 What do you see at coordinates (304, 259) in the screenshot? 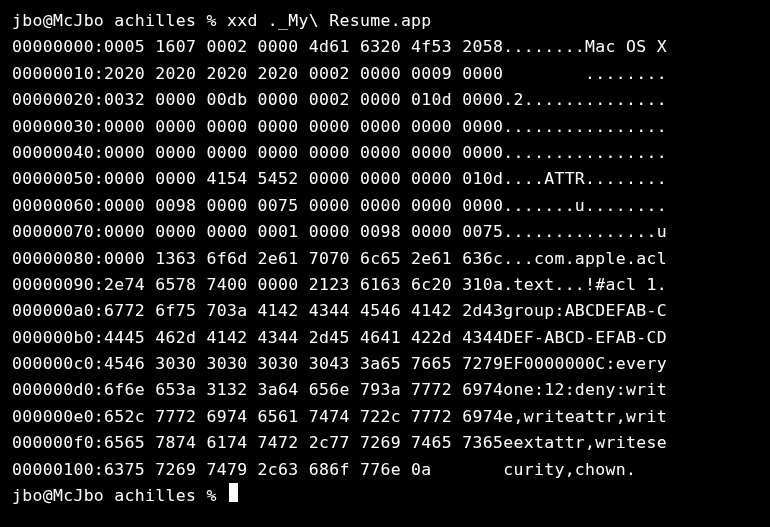
I see `hex-bytes: 0000 1363 6f6d 2e61 7070 6c65 2e61 636c` at bounding box center [304, 259].